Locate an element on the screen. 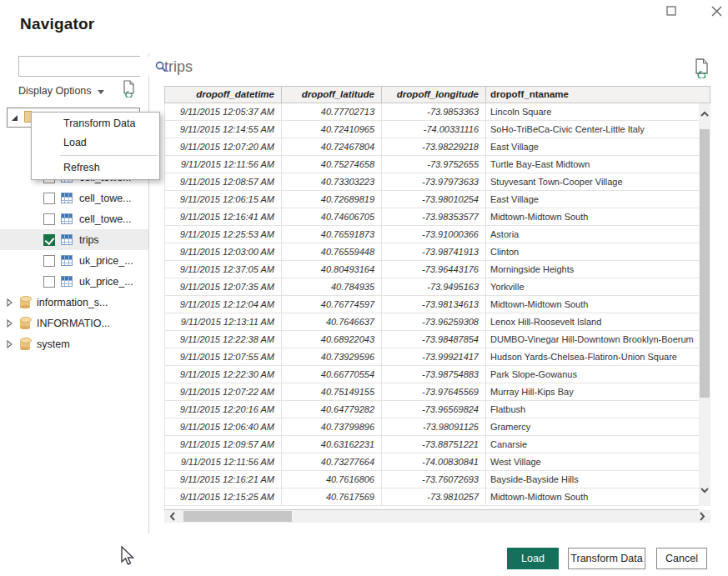 This screenshot has width=728, height=576. cell-dropoff-ntaname: Gramercy is located at coordinates (592, 427).